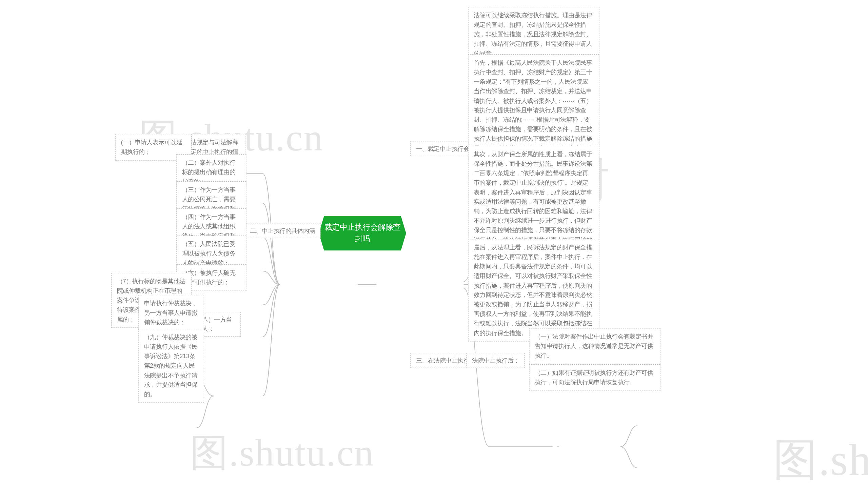 The width and height of the screenshot is (868, 487). What do you see at coordinates (362, 233) in the screenshot?
I see `root-node: 裁定中止执行会解除查封吗` at bounding box center [362, 233].